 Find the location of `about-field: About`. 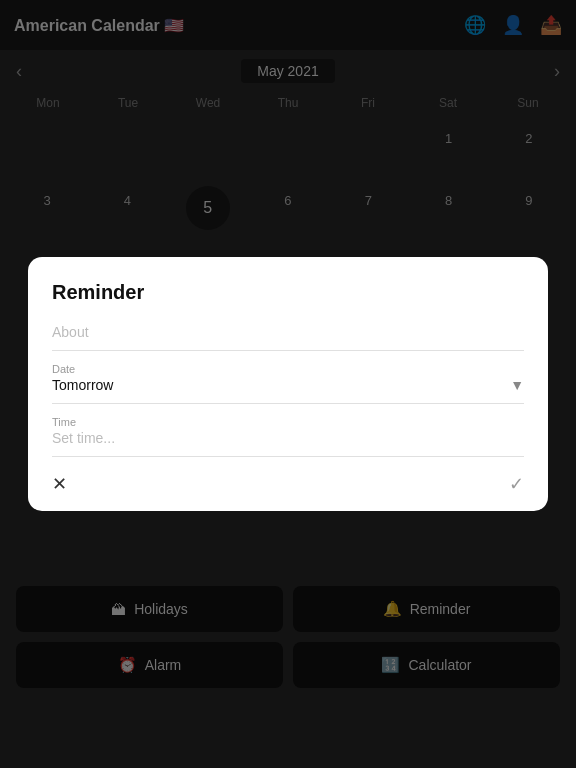

about-field: About is located at coordinates (288, 338).